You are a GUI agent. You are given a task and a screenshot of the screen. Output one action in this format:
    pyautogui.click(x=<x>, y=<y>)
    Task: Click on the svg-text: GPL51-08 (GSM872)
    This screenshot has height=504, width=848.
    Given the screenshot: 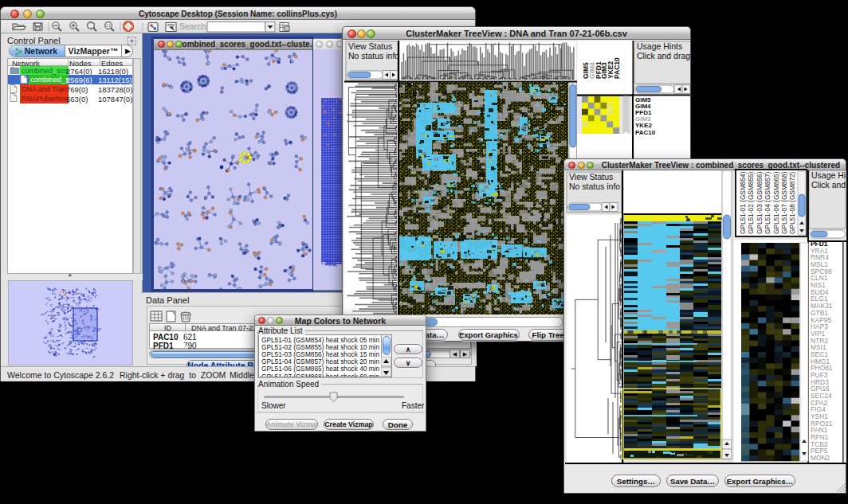 What is the action you would take?
    pyautogui.click(x=792, y=202)
    